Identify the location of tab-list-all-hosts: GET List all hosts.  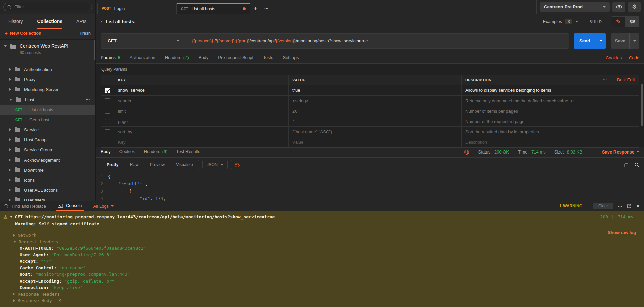
(213, 8).